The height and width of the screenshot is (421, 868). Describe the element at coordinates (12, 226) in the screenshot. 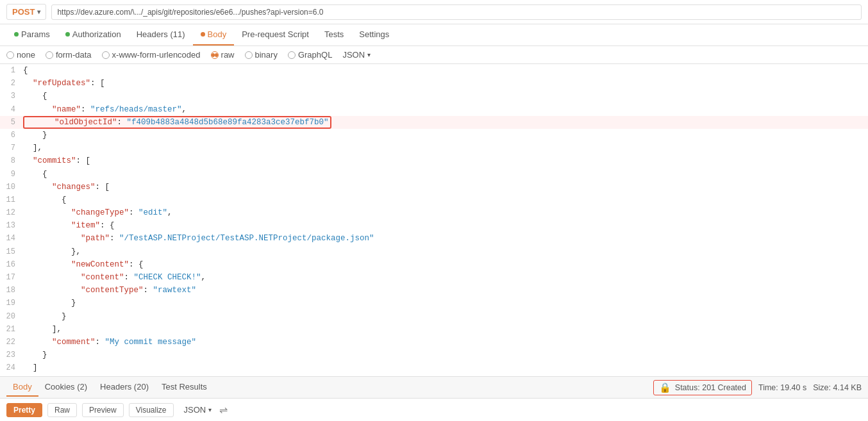

I see `line-number: 13` at that location.